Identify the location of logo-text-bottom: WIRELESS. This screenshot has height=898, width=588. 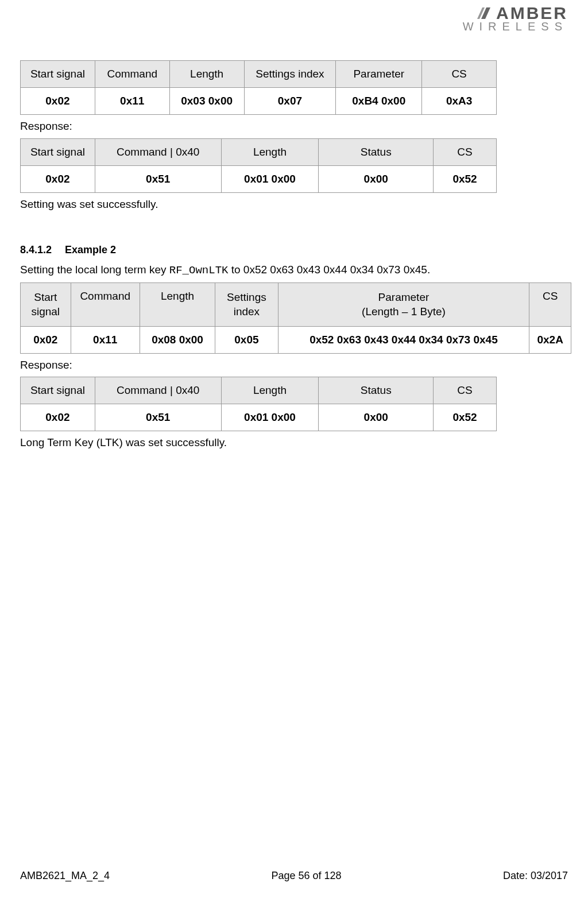
(514, 26).